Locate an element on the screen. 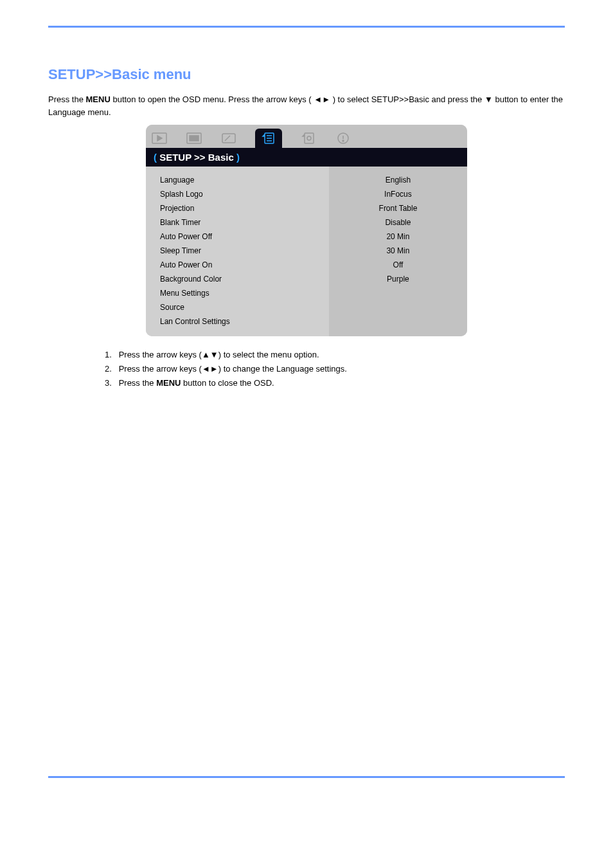 This screenshot has width=613, height=868. step3-a: Press the is located at coordinates (138, 383).